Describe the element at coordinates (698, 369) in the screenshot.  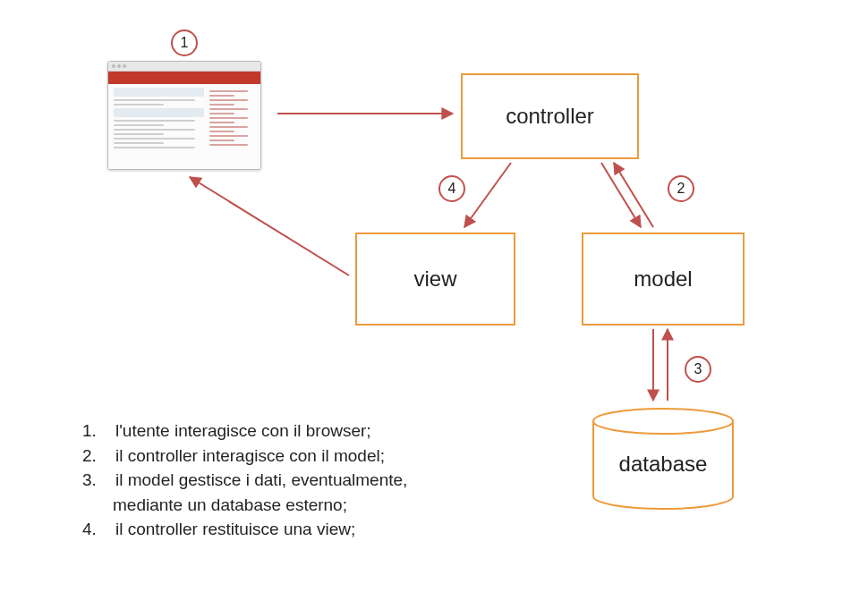
I see `step-3-number: 3` at that location.